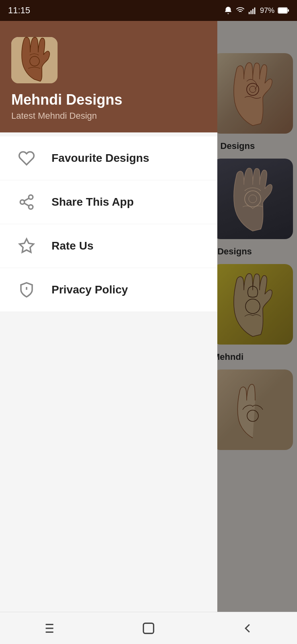  I want to click on menu-item-rate: Rate Us, so click(109, 246).